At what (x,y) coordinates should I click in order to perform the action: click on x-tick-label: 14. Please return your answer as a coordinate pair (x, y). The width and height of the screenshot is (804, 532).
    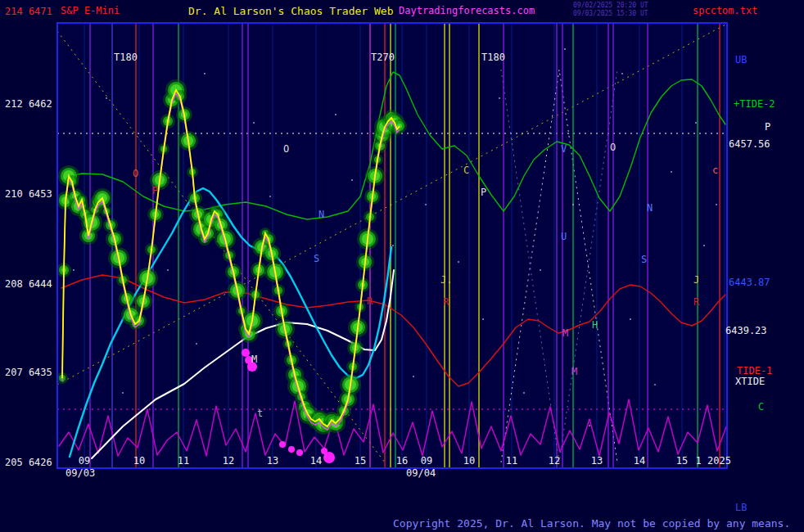
    Looking at the image, I should click on (316, 461).